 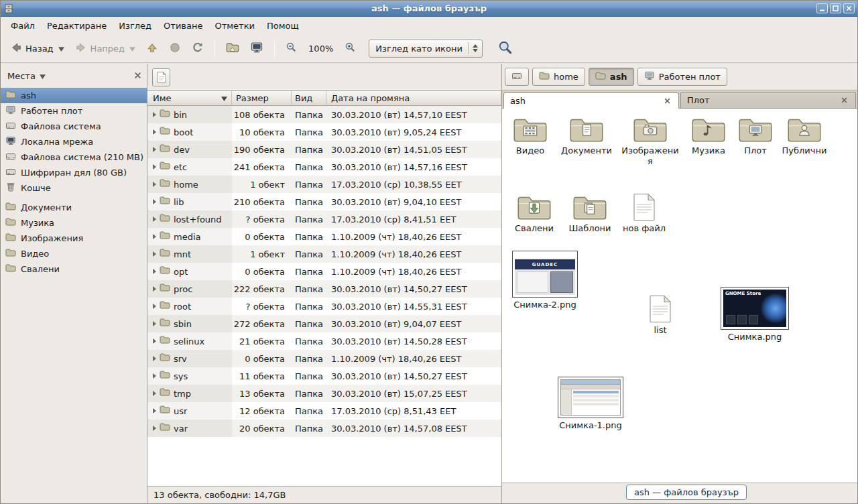 What do you see at coordinates (283, 25) in the screenshot?
I see `menu-item: Помощ` at bounding box center [283, 25].